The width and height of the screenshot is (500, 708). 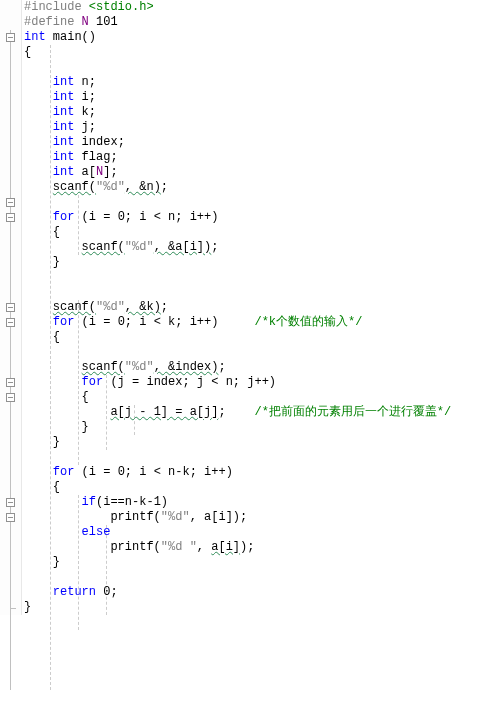 I want to click on code-line: for (j = index; j < n; j++), so click(x=262, y=382).